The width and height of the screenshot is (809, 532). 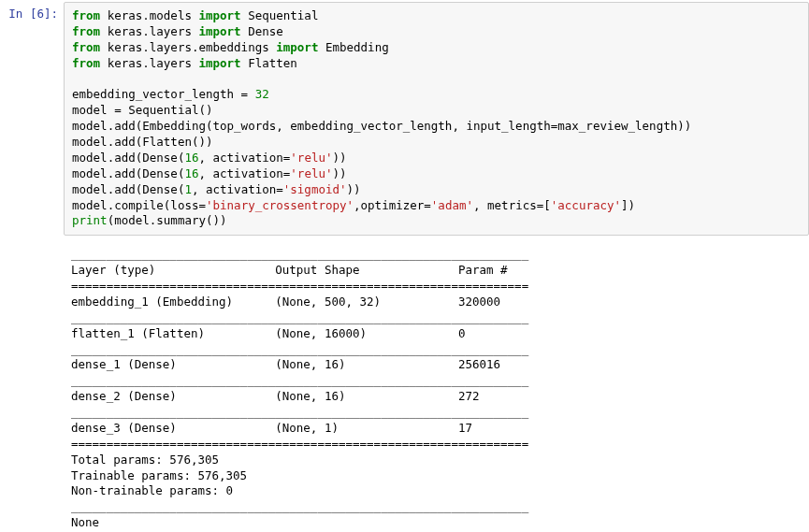 What do you see at coordinates (167, 221) in the screenshot?
I see `code-text: (model.summary())` at bounding box center [167, 221].